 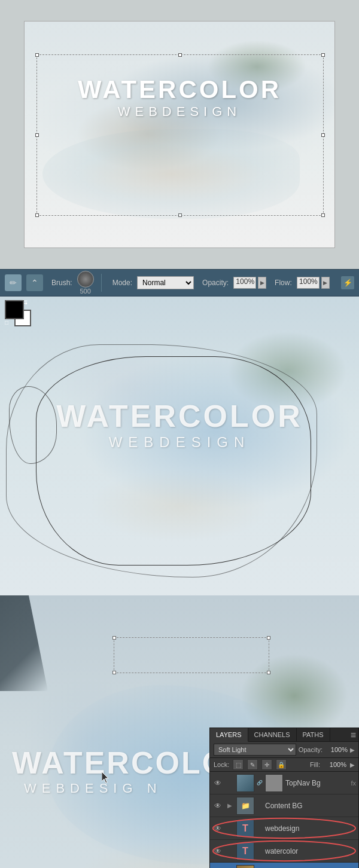 What do you see at coordinates (352, 765) in the screenshot?
I see `fill-arrow: ▶` at bounding box center [352, 765].